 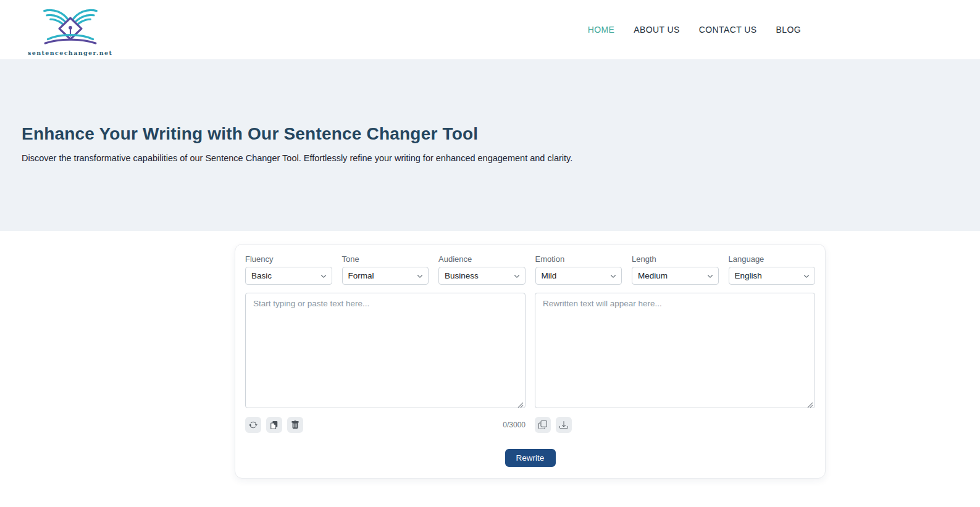 I want to click on options-row: Fluency Basic Tone Formal Audience Busin…, so click(x=530, y=269).